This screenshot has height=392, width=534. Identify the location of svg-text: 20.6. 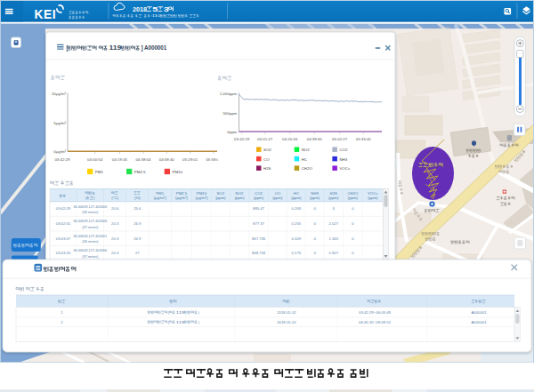
(116, 208).